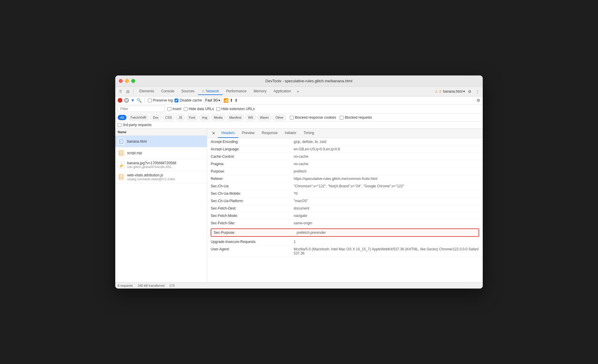 Image resolution: width=598 pixels, height=364 pixels. I want to click on search-icon: 🔍, so click(139, 100).